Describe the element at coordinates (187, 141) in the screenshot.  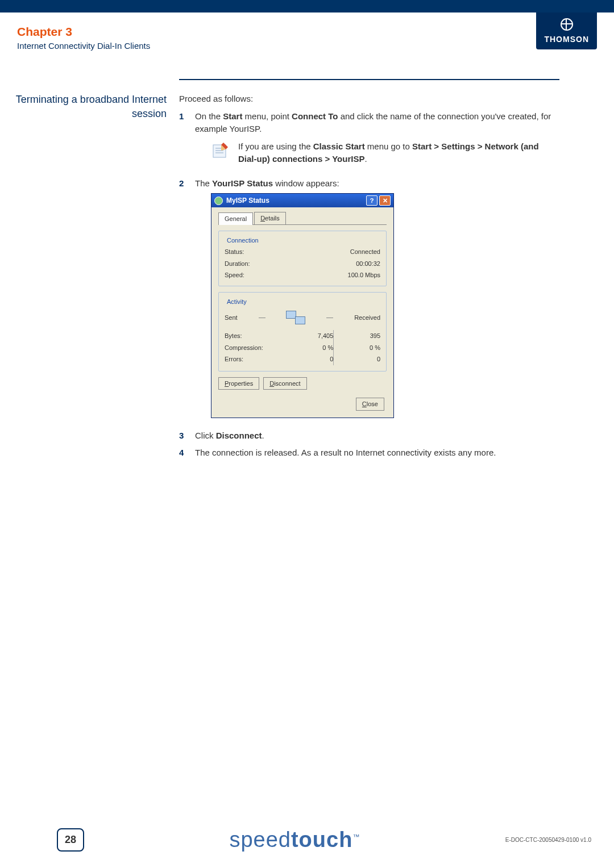
I see `step-number: 1` at that location.